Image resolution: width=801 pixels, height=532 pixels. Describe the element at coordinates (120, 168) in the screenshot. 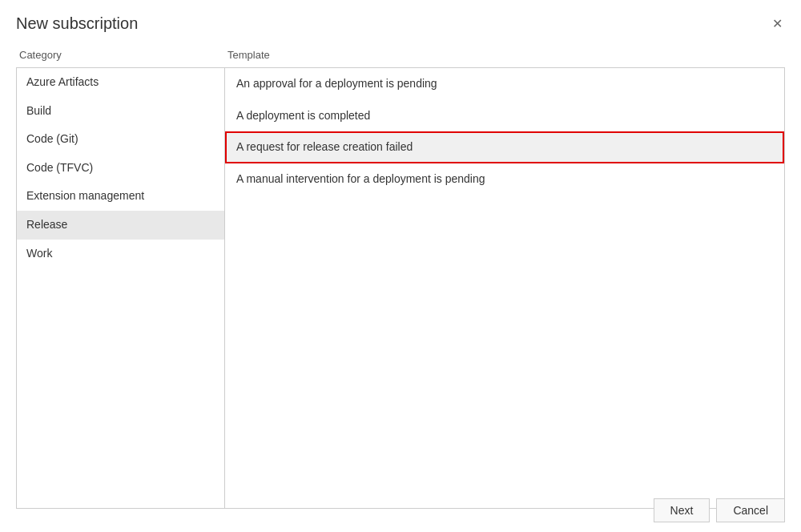

I see `category-item-code-tfvc: Code (TFVC)` at that location.